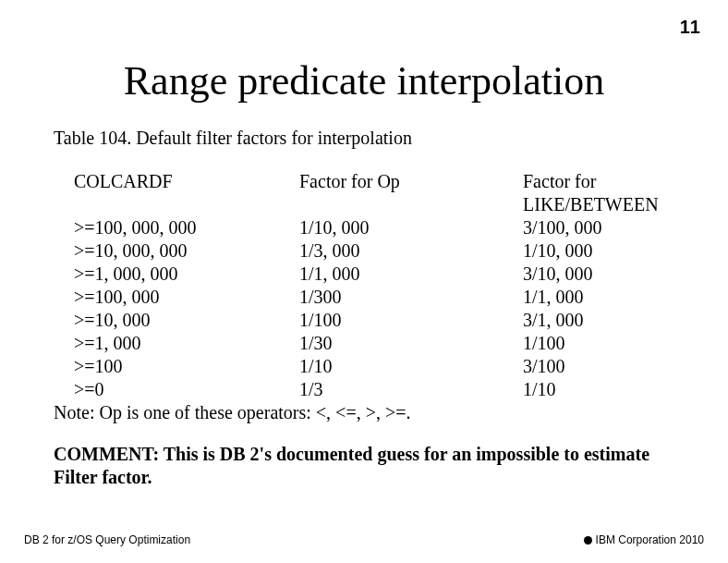  I want to click on table-cell: 1/300, so click(411, 298).